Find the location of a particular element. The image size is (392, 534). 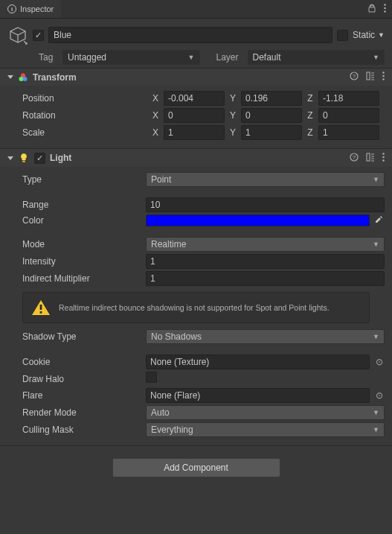

position-x-input is located at coordinates (194, 98).